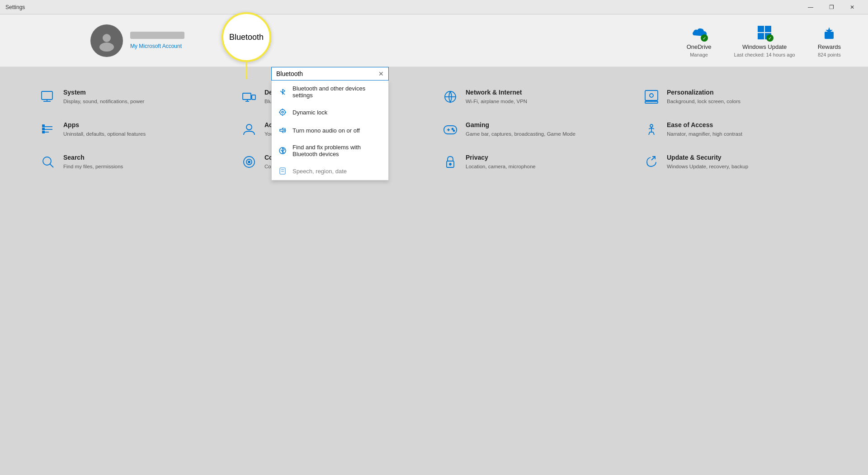 Image resolution: width=868 pixels, height=475 pixels. Describe the element at coordinates (320, 171) in the screenshot. I see `dropdown-item-partial-label: Speech, region, date` at that location.